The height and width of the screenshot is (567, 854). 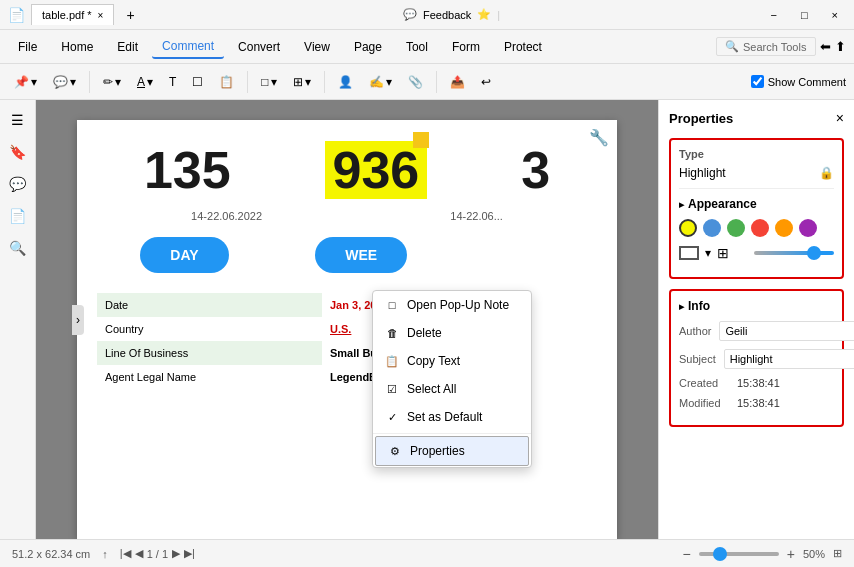 What do you see at coordinates (452, 14) in the screenshot?
I see `feedback-area: 💬 Feedback ⭐ |` at bounding box center [452, 14].